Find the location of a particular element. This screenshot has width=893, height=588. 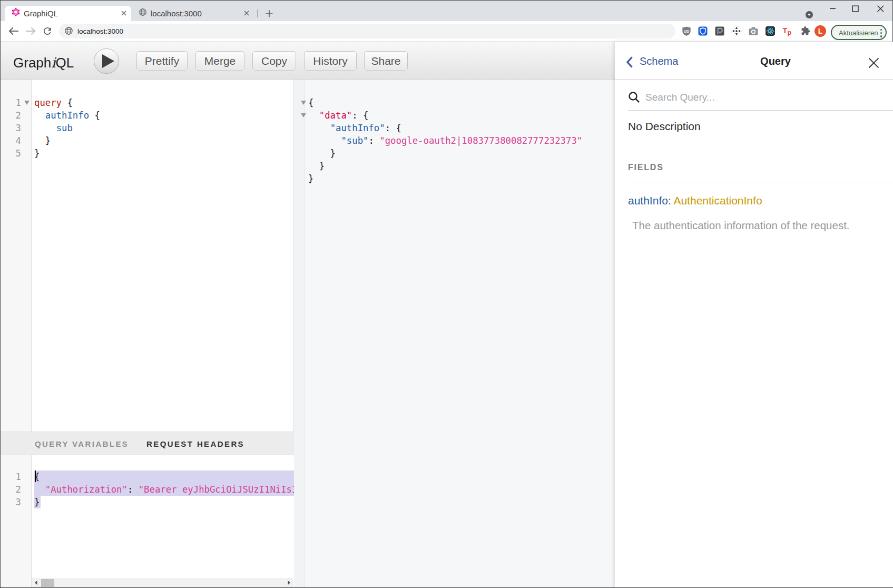

dpad-circle-icon is located at coordinates (737, 31).